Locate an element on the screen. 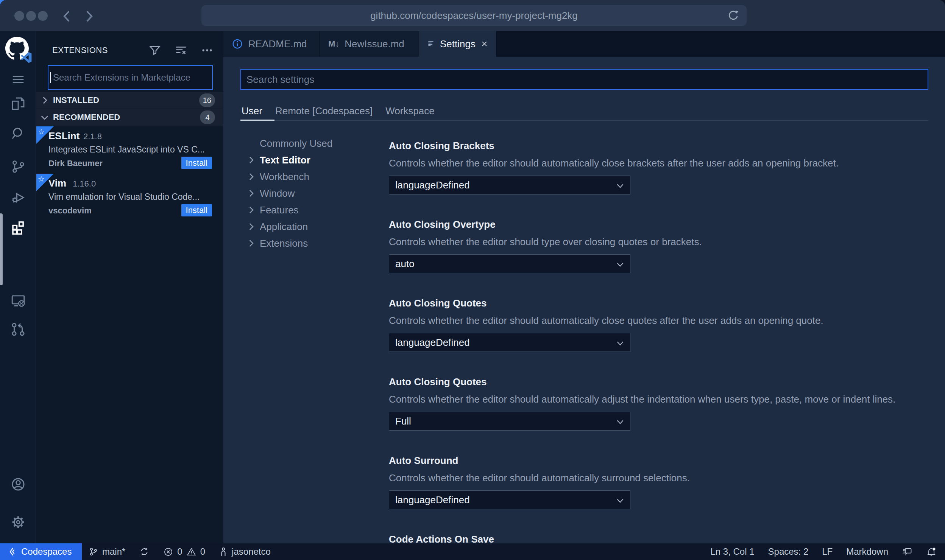  menu-button is located at coordinates (18, 79).